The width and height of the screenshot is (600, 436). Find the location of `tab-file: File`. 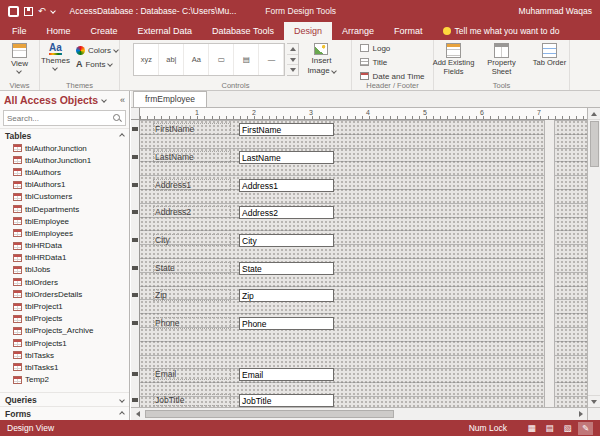

tab-file: File is located at coordinates (20, 31).